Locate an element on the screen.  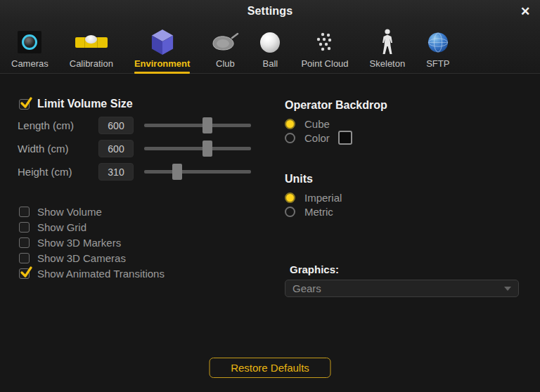
tab-label: Calibration is located at coordinates (91, 63).